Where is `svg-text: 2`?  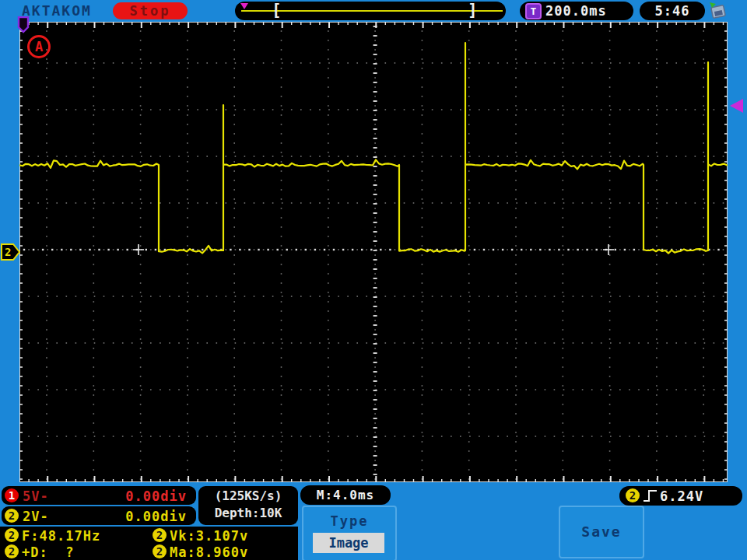
svg-text: 2 is located at coordinates (8, 252).